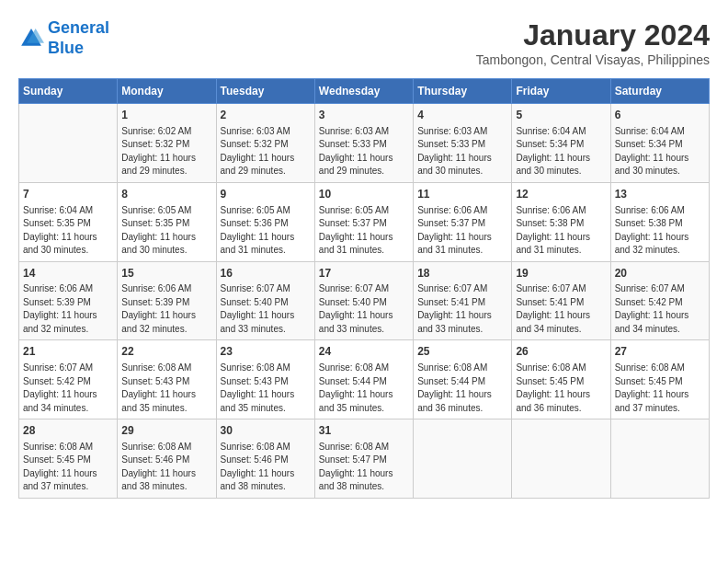  What do you see at coordinates (660, 144) in the screenshot?
I see `calendar-cell: 6Sunrise: 6:04 AM Sunset: 5:34 PM Daylig…` at bounding box center [660, 144].